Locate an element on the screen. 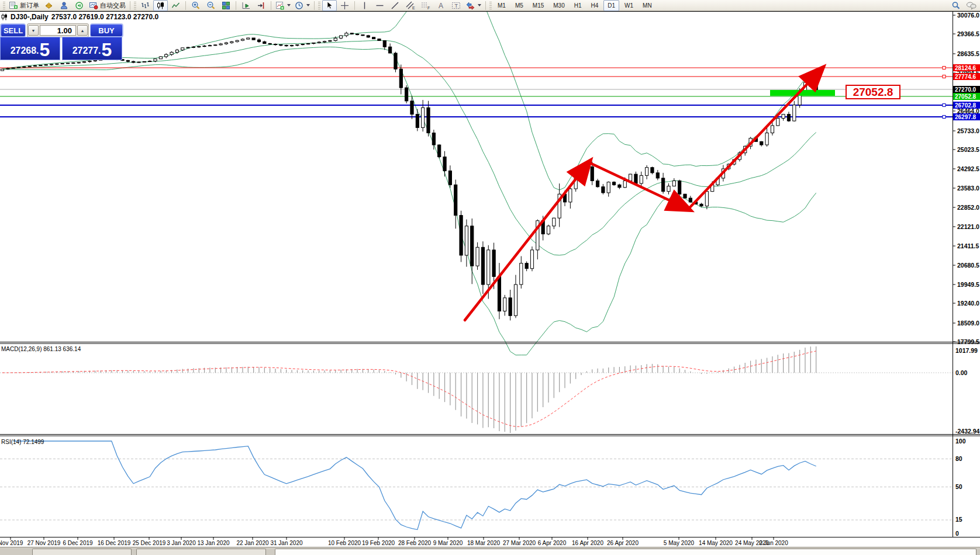  timeframe-m5: M5 is located at coordinates (519, 6).